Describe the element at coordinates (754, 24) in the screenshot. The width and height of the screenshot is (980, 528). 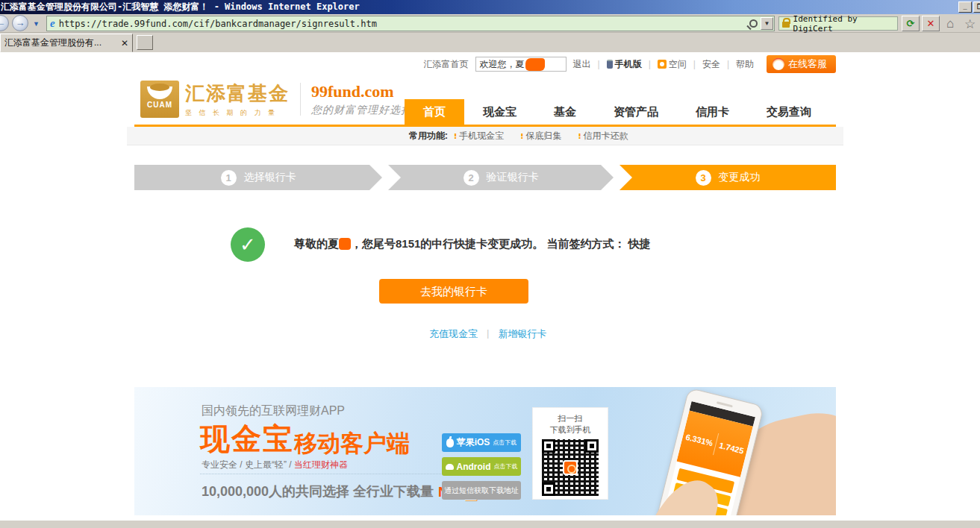
I see `search-icon` at that location.